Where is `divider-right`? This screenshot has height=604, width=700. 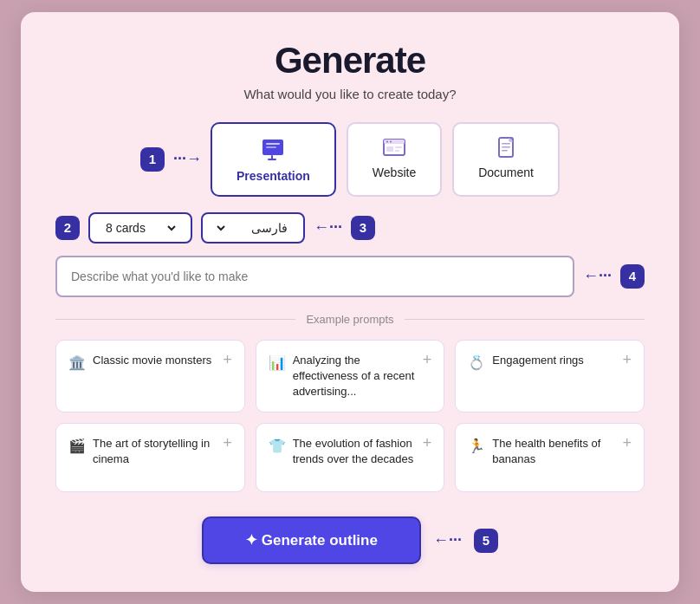 divider-right is located at coordinates (525, 319).